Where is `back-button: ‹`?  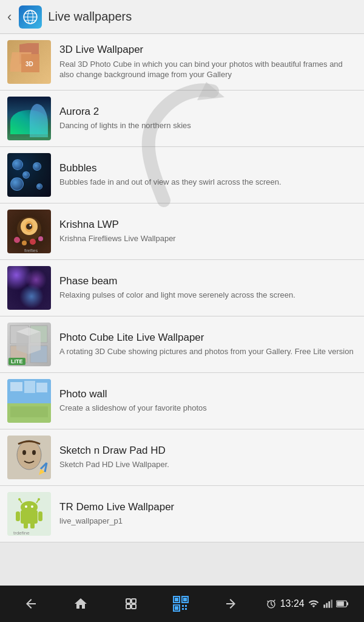
back-button: ‹ is located at coordinates (10, 17).